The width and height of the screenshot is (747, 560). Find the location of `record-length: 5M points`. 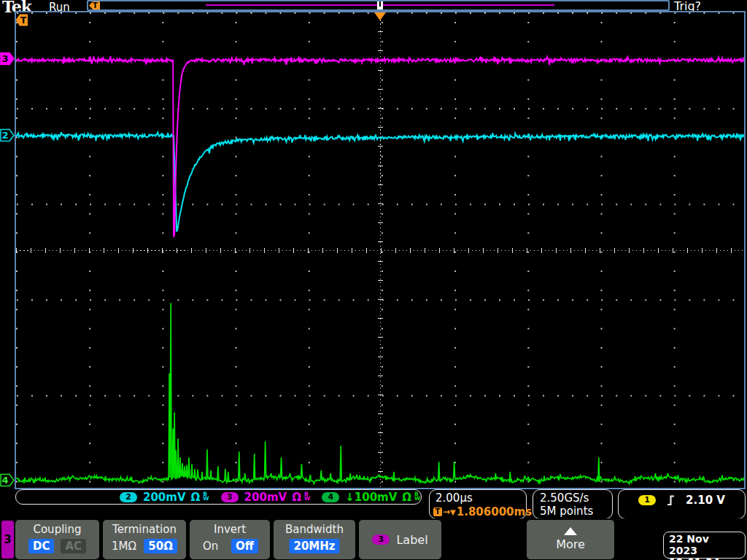

record-length: 5M points is located at coordinates (566, 511).